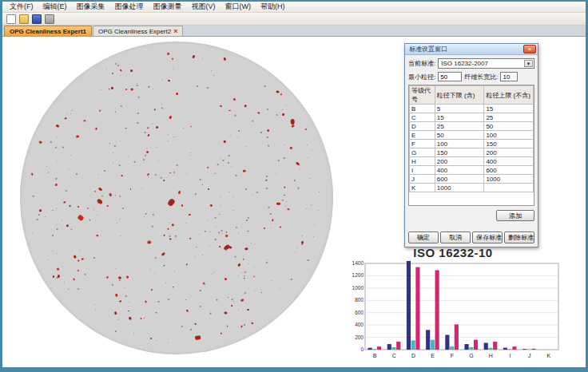  I want to click on ok-button: 确定, so click(423, 238).